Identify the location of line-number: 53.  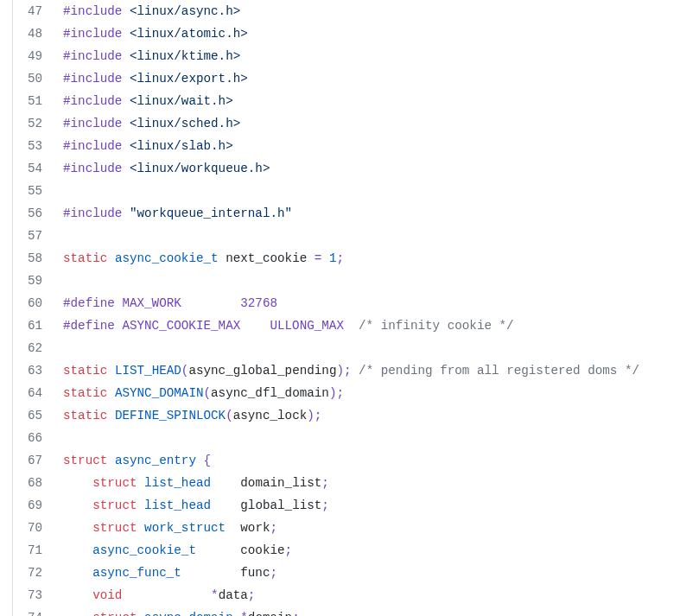
(28, 146).